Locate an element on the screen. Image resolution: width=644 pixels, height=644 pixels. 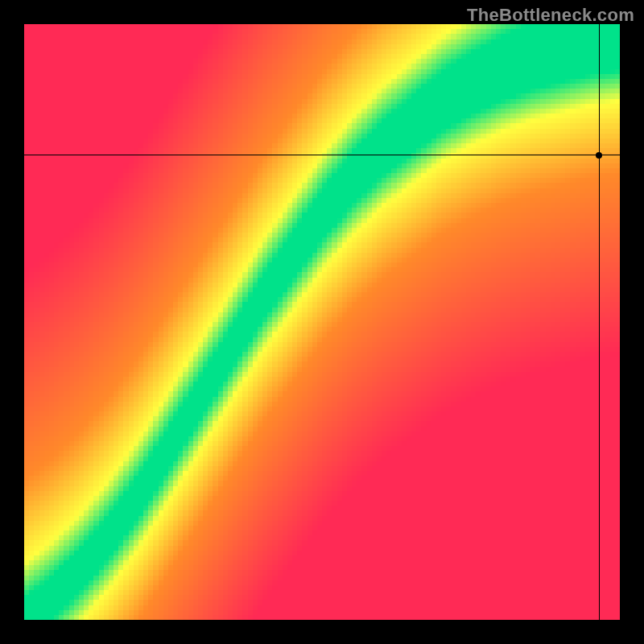
watermark-text: TheBottleneck.com is located at coordinates (551, 15).